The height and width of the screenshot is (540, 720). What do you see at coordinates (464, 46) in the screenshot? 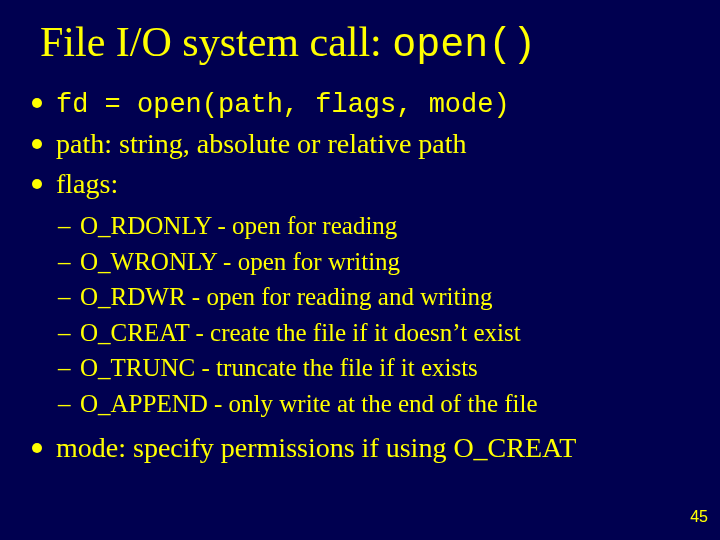
I see `title-code: open()` at bounding box center [464, 46].